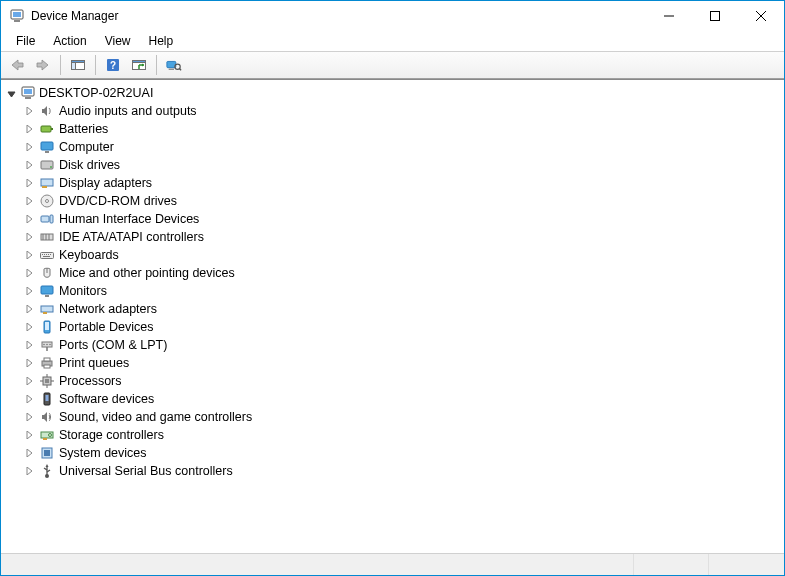 This screenshot has height=576, width=785. What do you see at coordinates (96, 65) in the screenshot?
I see `toolbar-separator` at bounding box center [96, 65].